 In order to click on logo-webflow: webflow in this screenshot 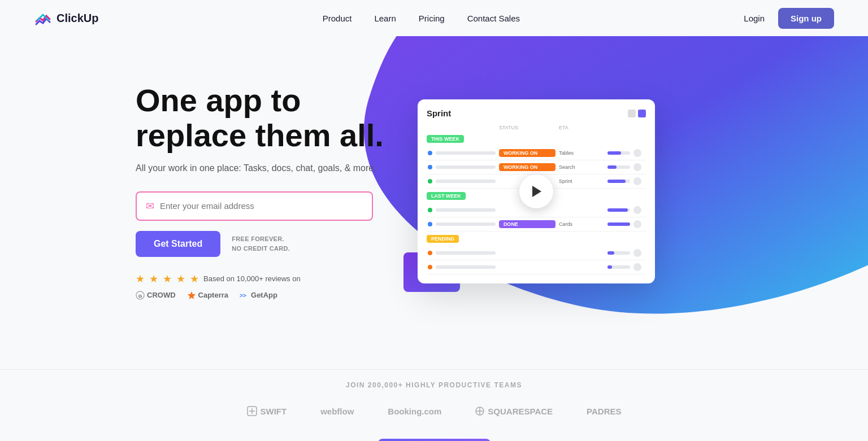, I will do `click(337, 411)`.